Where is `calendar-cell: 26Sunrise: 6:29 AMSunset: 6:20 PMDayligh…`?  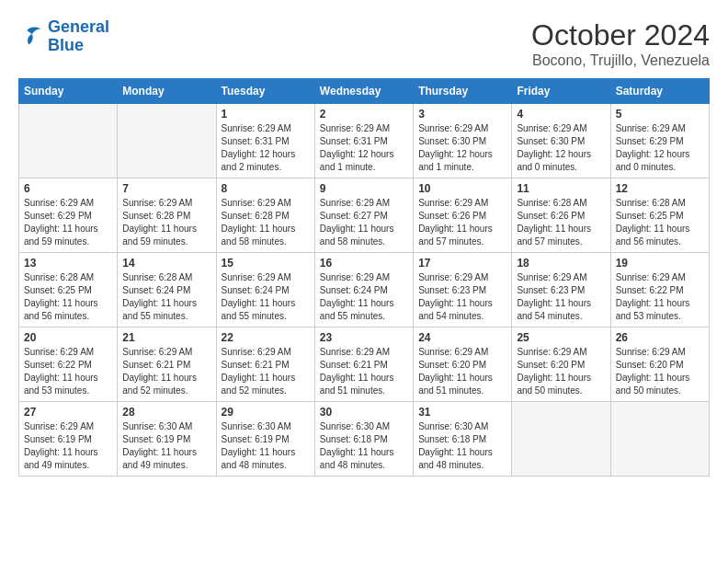 calendar-cell: 26Sunrise: 6:29 AMSunset: 6:20 PMDayligh… is located at coordinates (660, 364).